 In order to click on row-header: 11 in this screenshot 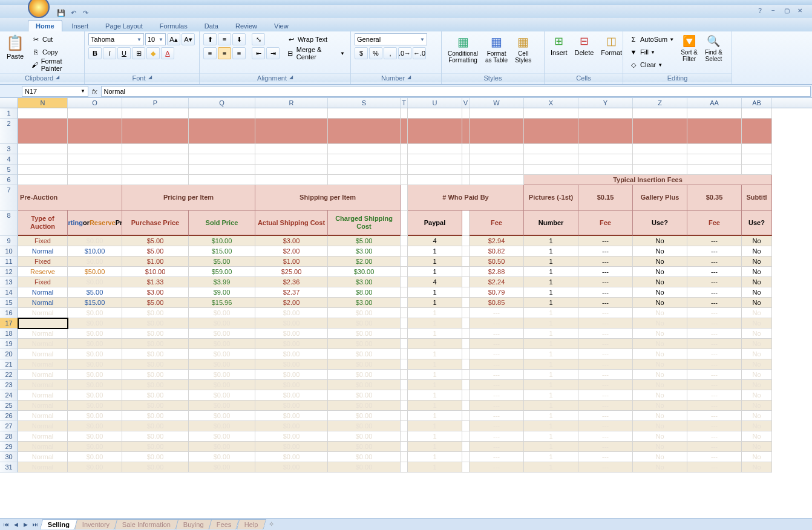, I will do `click(9, 261)`.